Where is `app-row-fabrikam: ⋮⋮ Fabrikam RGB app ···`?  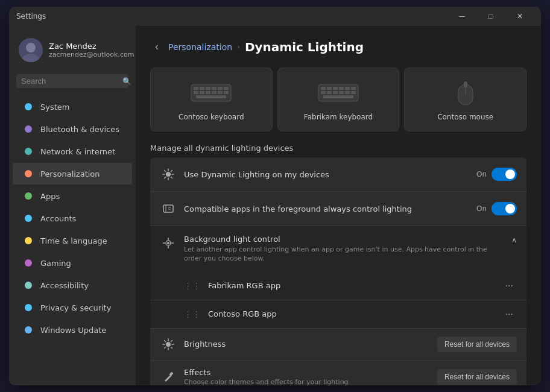 app-row-fabrikam: ⋮⋮ Fabrikam RGB app ··· is located at coordinates (338, 286).